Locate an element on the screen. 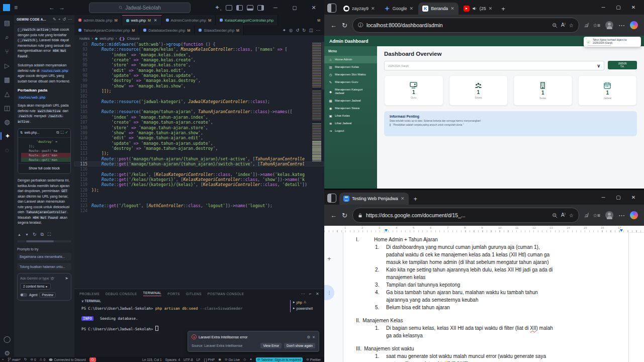  code-line: 96 'store' => 'manage.kelas.store', is located at coordinates (199, 65).